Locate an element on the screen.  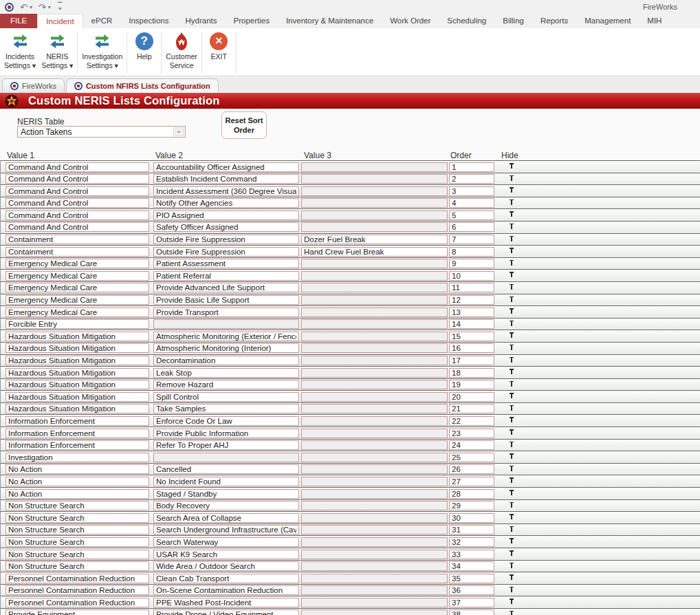
document-tab-custom-nfirs-lists-configuration: Custom NFIRS Lists Configuration is located at coordinates (142, 85).